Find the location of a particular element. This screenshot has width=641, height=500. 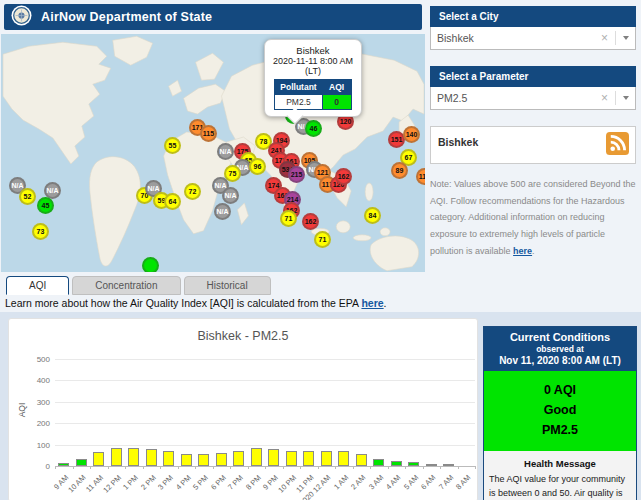

x-tick-label: 3 PM is located at coordinates (166, 482).